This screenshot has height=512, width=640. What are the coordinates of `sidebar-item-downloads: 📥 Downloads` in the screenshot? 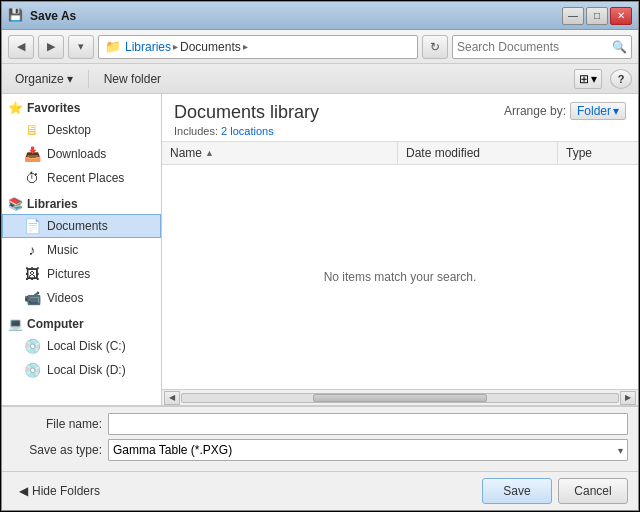 It's located at (82, 154).